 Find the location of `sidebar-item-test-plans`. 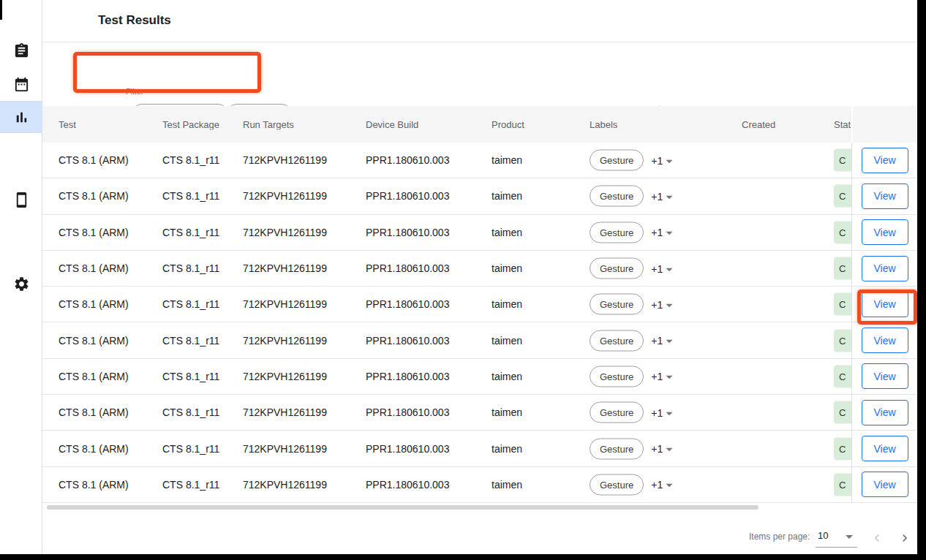

sidebar-item-test-plans is located at coordinates (21, 50).